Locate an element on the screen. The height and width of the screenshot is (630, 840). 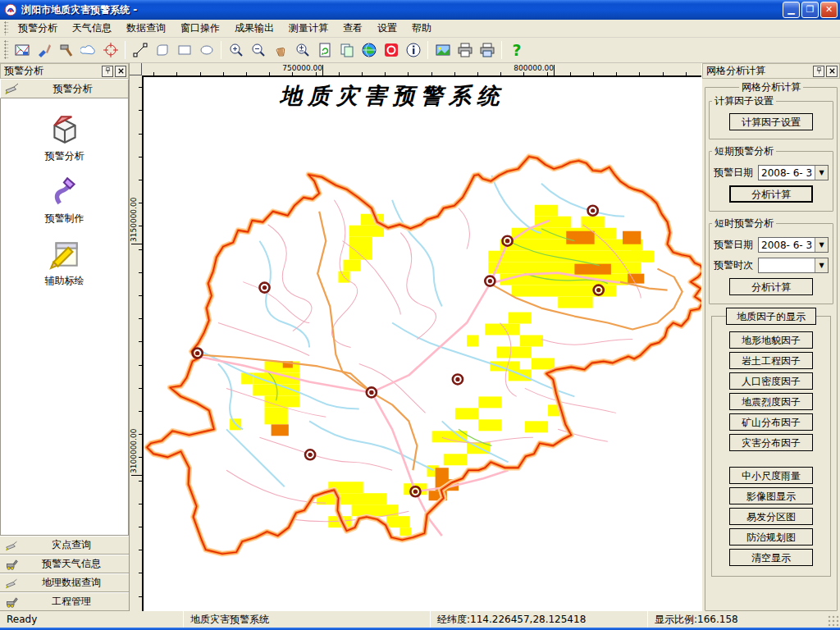
factor-button-0: 地形地貌因子 is located at coordinates (771, 340).